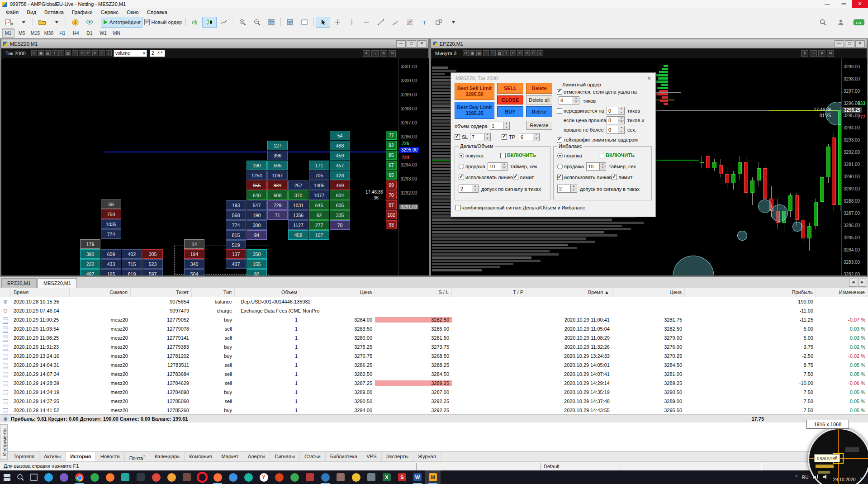  Describe the element at coordinates (413, 167) in the screenshot. I see `price-scale: 3301.003300.003299.003298.003297.003296.…` at that location.